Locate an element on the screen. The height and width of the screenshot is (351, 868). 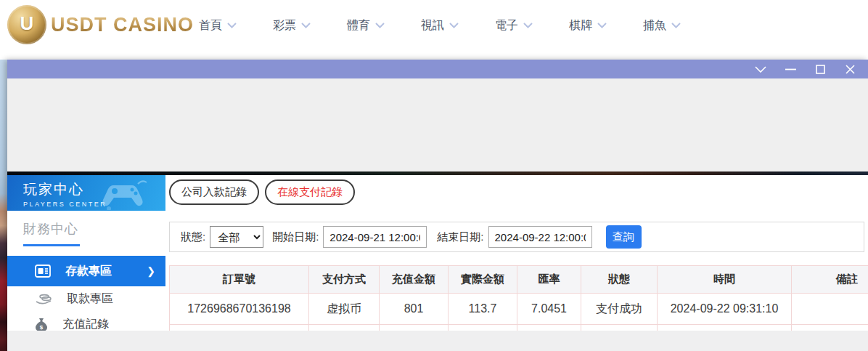
col-time: 時間 is located at coordinates (724, 280).